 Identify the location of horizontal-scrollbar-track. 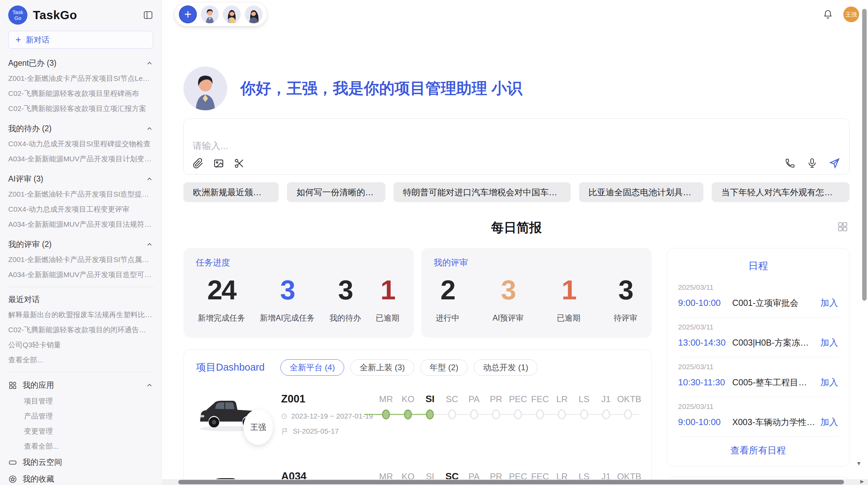
(515, 482).